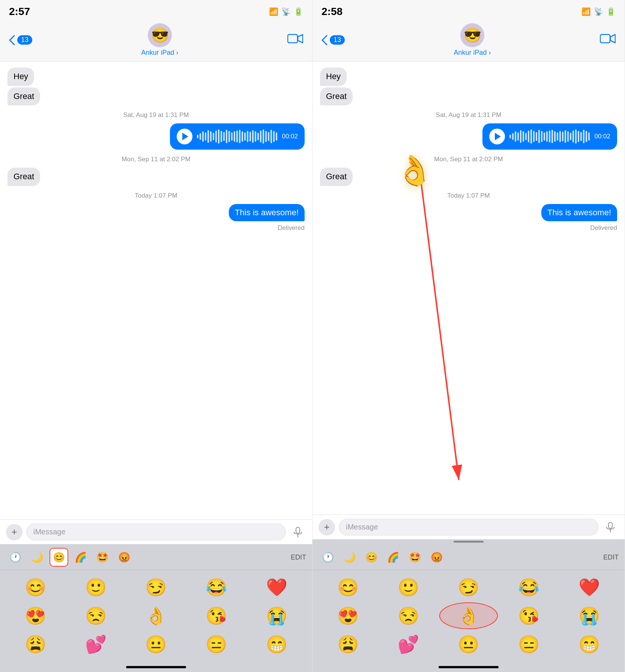 The height and width of the screenshot is (672, 625). What do you see at coordinates (81, 557) in the screenshot?
I see `left-emoji-tab-rainbow: 🌈` at bounding box center [81, 557].